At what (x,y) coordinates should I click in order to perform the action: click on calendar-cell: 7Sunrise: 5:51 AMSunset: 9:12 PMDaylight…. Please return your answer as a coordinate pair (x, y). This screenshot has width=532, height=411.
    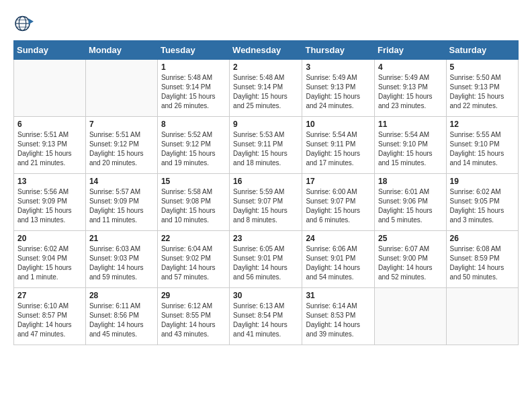
    Looking at the image, I should click on (121, 145).